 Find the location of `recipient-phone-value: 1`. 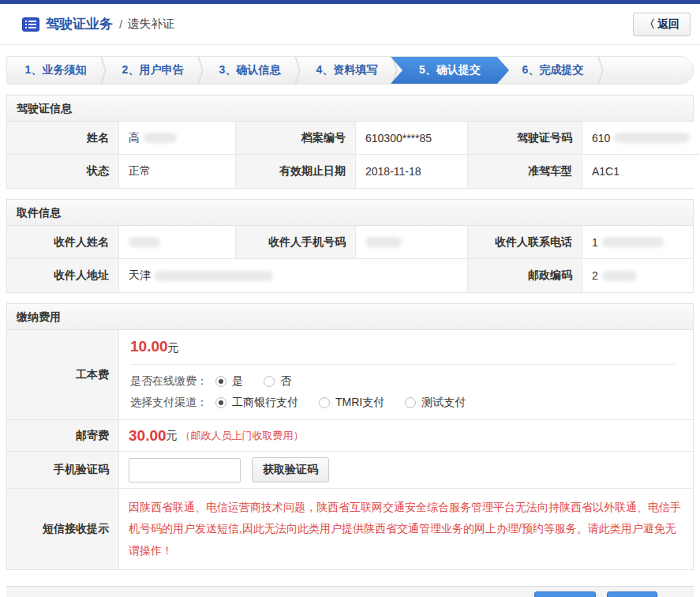

recipient-phone-value: 1 is located at coordinates (638, 242).